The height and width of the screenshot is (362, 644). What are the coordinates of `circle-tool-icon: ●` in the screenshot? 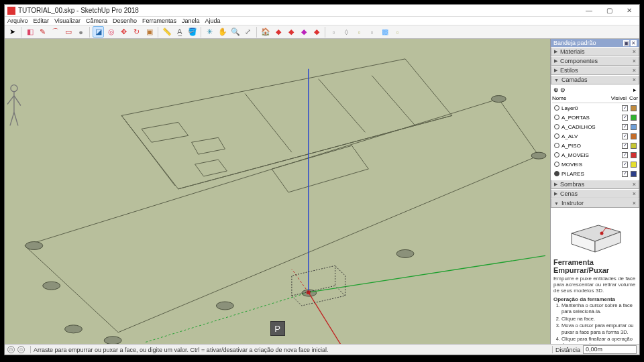 It's located at (80, 32).